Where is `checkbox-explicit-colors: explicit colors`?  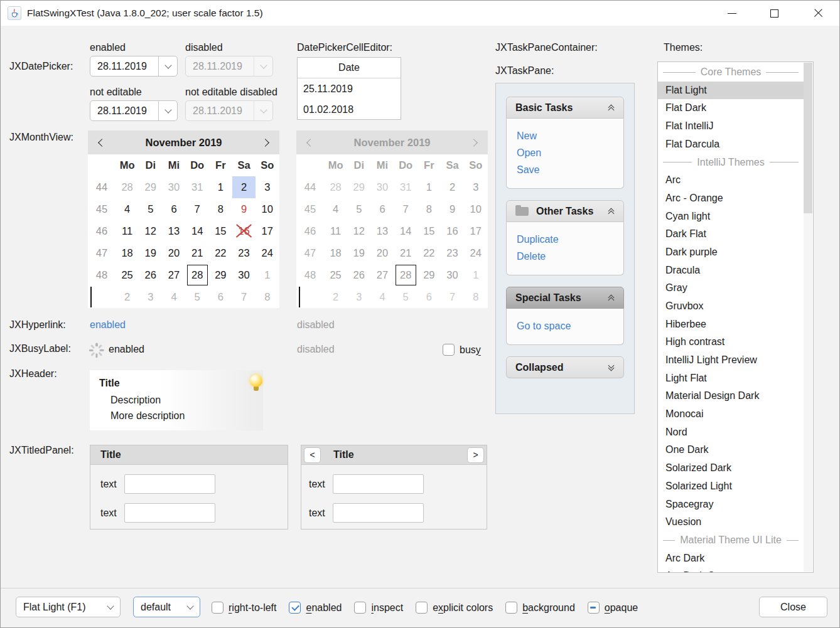 checkbox-explicit-colors: explicit colors is located at coordinates (455, 607).